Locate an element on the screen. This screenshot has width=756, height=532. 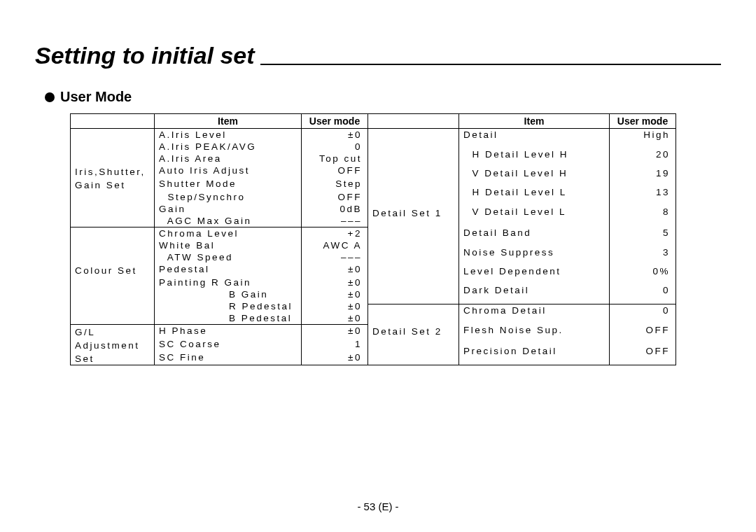
category-label: Colour Set is located at coordinates (112, 270).